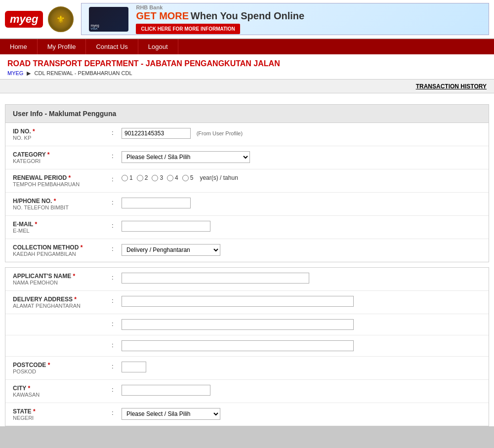 The height and width of the screenshot is (448, 494). Describe the element at coordinates (186, 157) in the screenshot. I see `category-select: Please Select / Sila Pilih Class 1 Class…` at that location.